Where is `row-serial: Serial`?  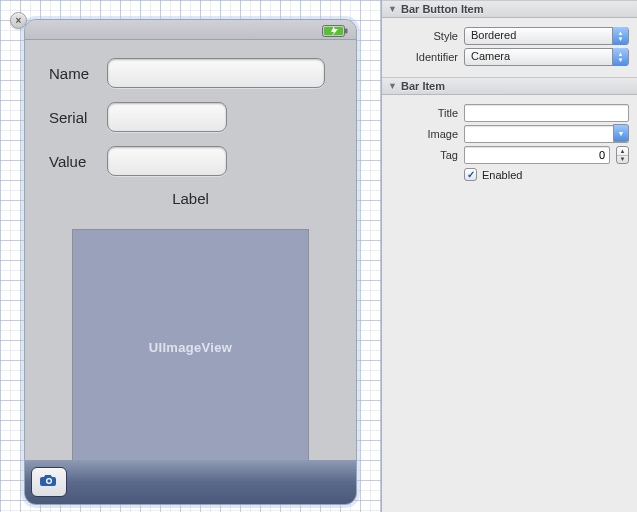 row-serial: Serial is located at coordinates (190, 117).